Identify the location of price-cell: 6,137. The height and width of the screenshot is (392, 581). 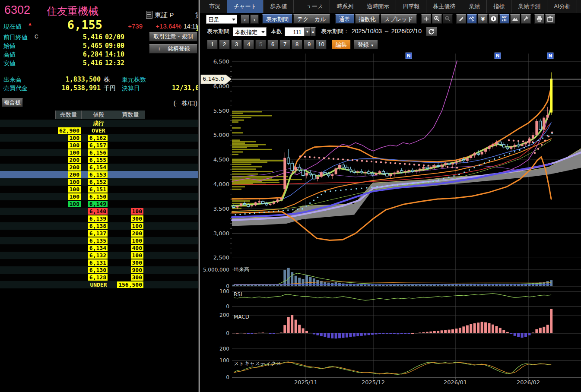
(98, 233).